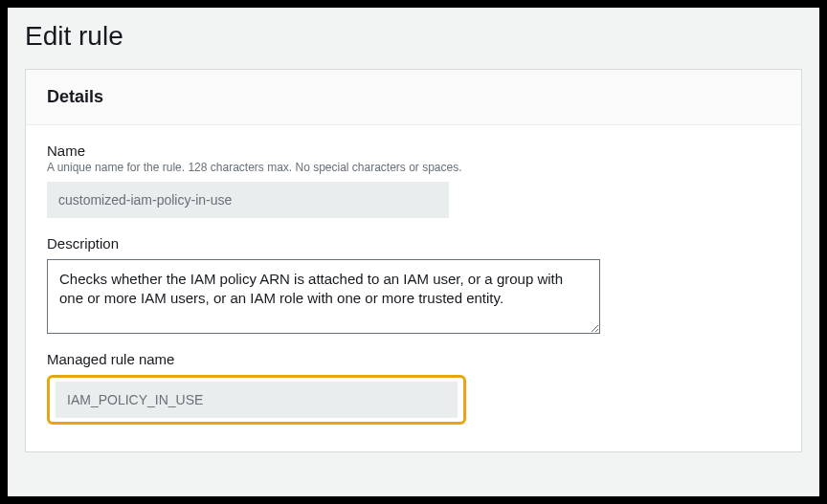 Image resolution: width=827 pixels, height=504 pixels. Describe the element at coordinates (414, 98) in the screenshot. I see `details-panel-header: Details` at that location.